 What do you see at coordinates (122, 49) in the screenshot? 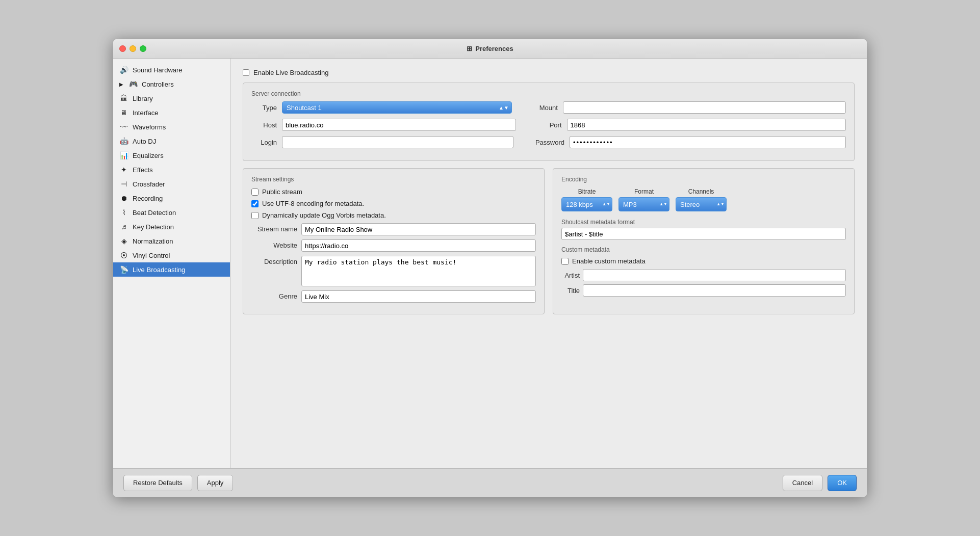
I see `close-button` at bounding box center [122, 49].